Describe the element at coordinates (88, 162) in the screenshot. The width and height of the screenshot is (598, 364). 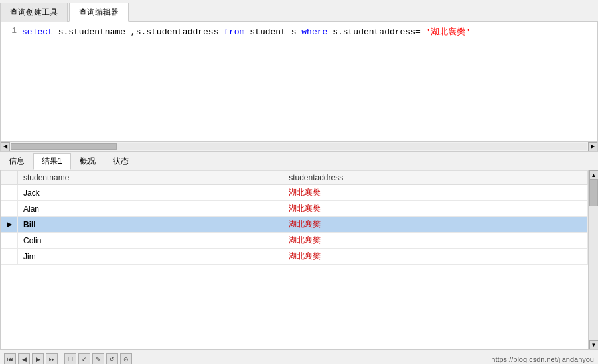
I see `tab-overview: 概况` at that location.